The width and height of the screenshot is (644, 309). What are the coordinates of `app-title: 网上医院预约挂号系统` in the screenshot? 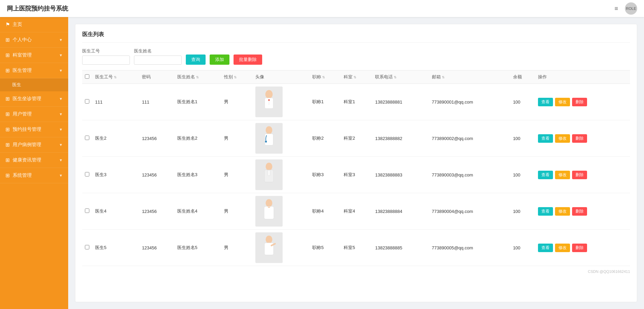 It's located at (311, 9).